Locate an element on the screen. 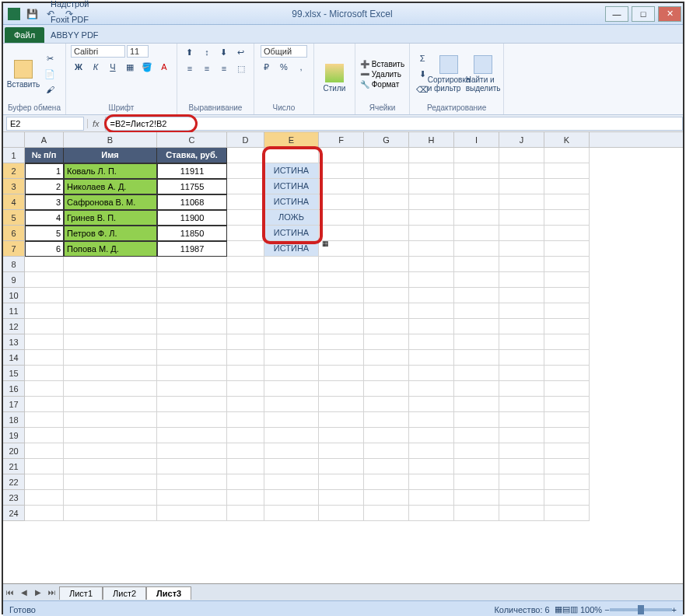 The width and height of the screenshot is (686, 616). cell-C10 is located at coordinates (192, 296).